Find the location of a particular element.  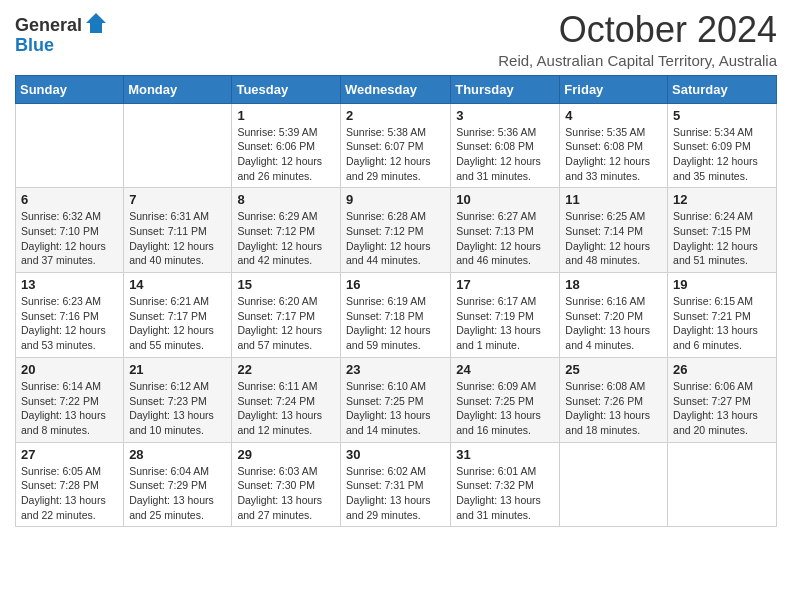

calendar-week-row: 6Sunrise: 6:32 AM Sunset: 7:10 PM Daylig… is located at coordinates (396, 230).